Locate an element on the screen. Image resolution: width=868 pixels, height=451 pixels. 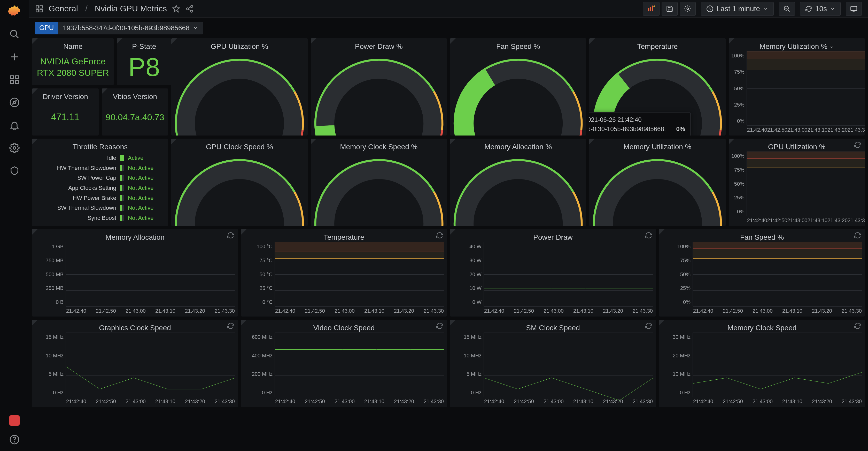
help-icon is located at coordinates (14, 440).